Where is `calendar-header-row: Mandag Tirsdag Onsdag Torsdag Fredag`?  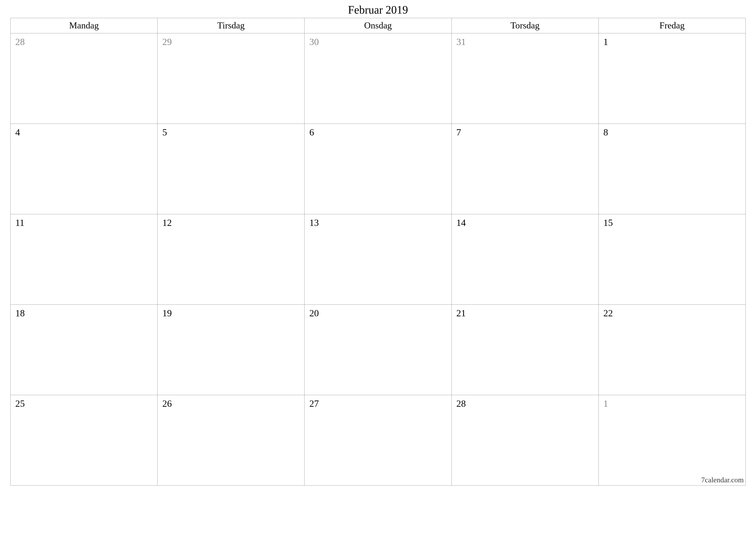
calendar-header-row: Mandag Tirsdag Onsdag Torsdag Fredag is located at coordinates (378, 26).